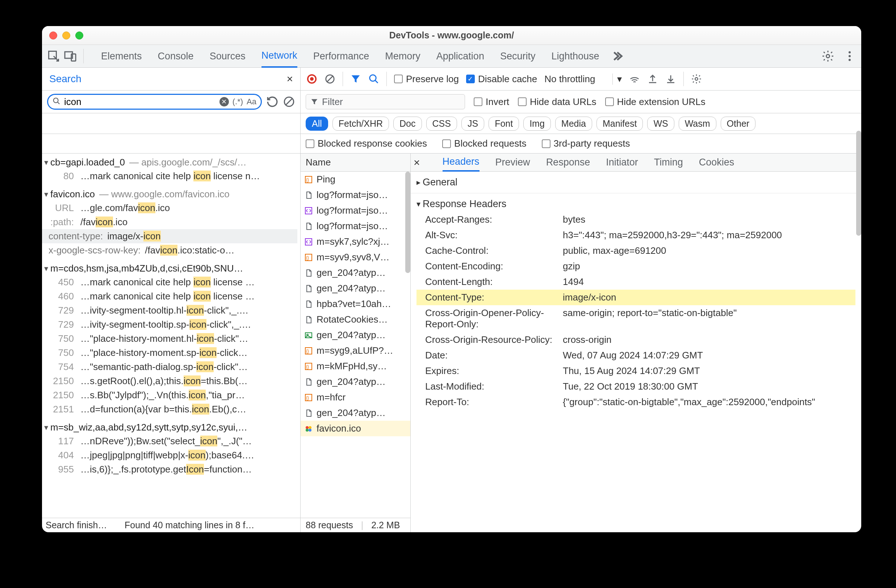  Describe the element at coordinates (859, 195) in the screenshot. I see `detail-scrollbar` at that location.